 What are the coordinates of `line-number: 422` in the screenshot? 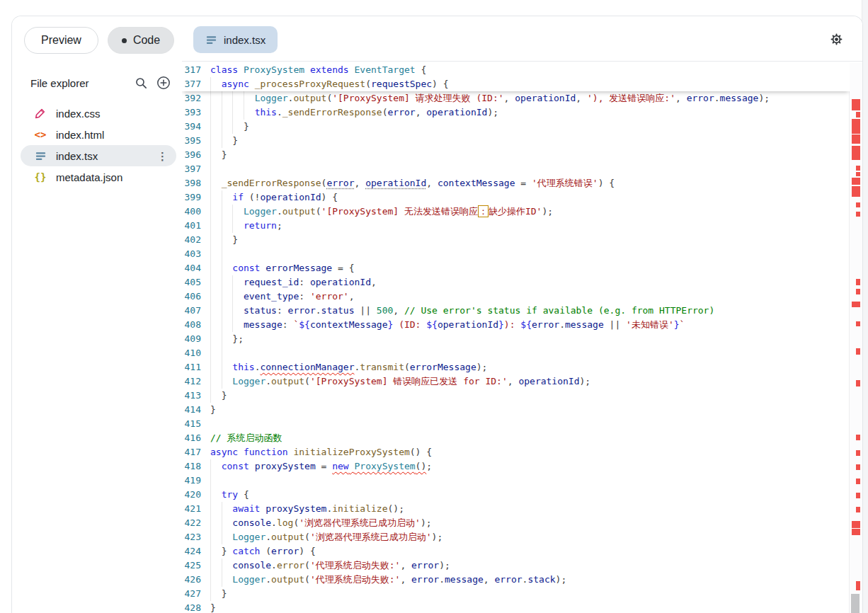 It's located at (191, 523).